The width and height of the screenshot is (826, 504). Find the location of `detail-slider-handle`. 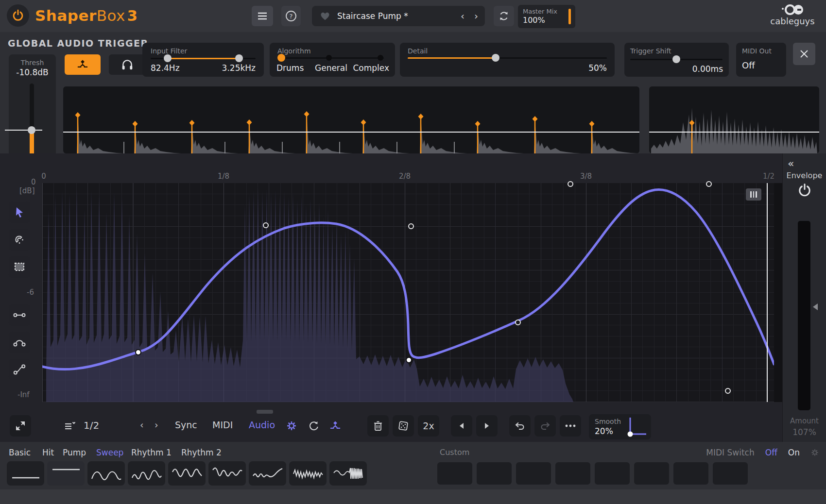

detail-slider-handle is located at coordinates (496, 58).